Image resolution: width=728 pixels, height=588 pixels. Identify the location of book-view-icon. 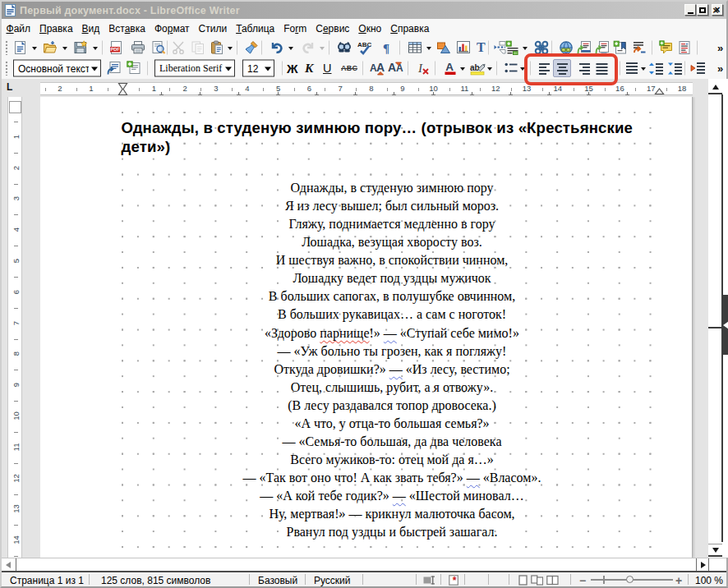
(552, 580).